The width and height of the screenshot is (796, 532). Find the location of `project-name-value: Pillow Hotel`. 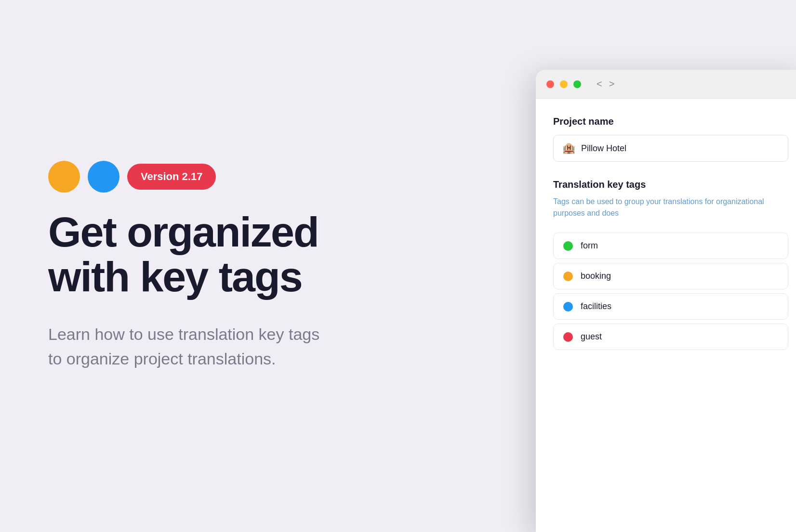

project-name-value: Pillow Hotel is located at coordinates (604, 148).